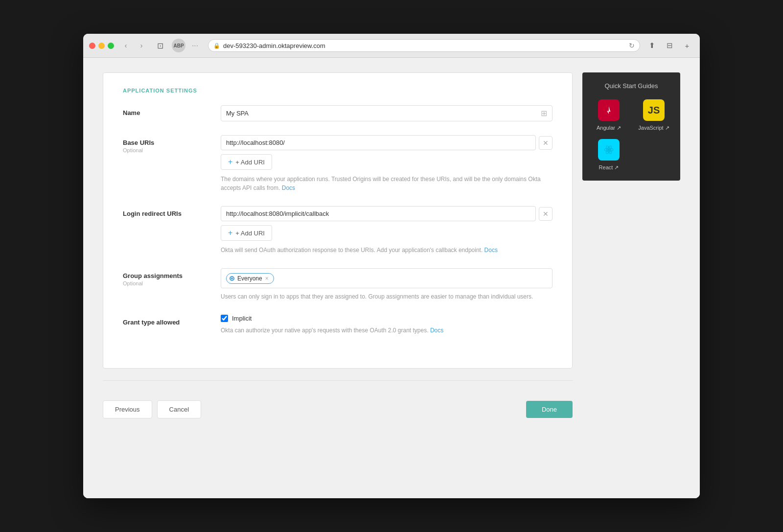 The width and height of the screenshot is (783, 532). I want to click on base-uris-field-col: ✕ + + Add URI The domains where your app…, so click(387, 163).